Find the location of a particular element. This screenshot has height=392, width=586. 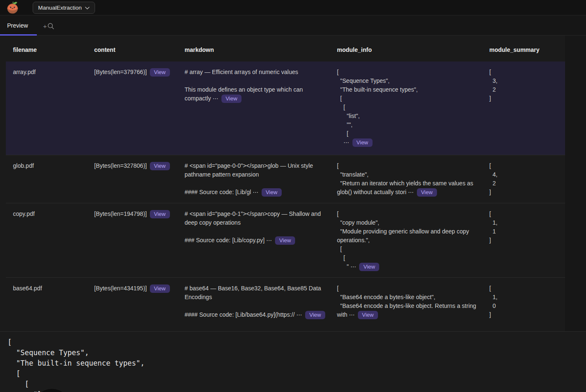

project-dropdown: ManualExtraction is located at coordinates (64, 8).